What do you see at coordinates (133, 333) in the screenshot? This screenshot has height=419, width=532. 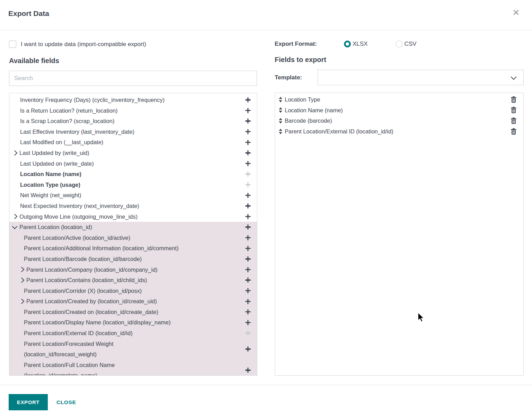 I see `available-field-row: Parent Location/External ID (location_id…` at bounding box center [133, 333].